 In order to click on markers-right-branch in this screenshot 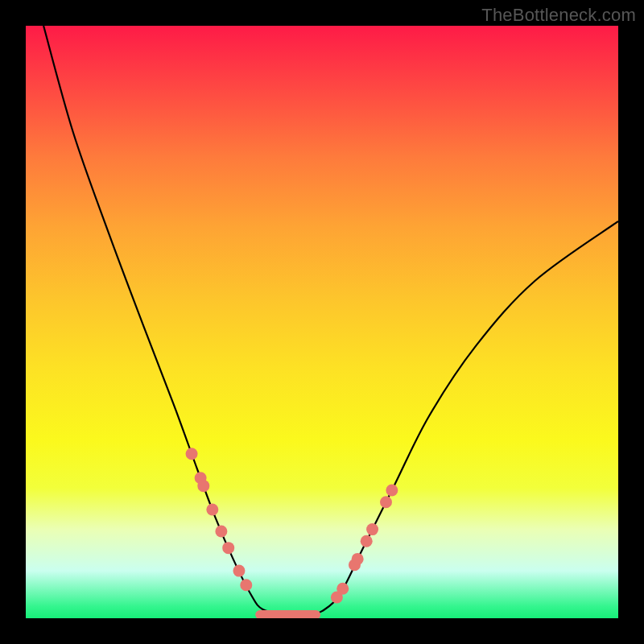, I will do `click(364, 544)`.